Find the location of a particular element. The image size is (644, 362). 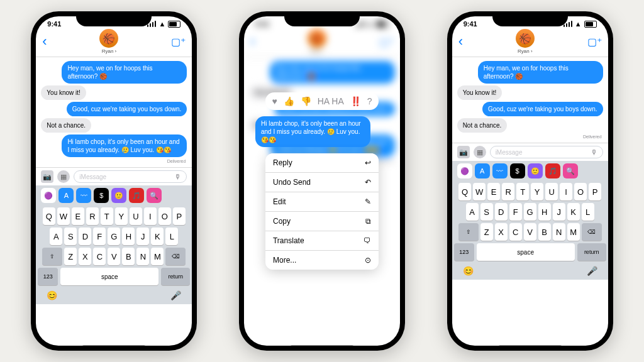

menu-item-reply: Reply↩ is located at coordinates (322, 163).